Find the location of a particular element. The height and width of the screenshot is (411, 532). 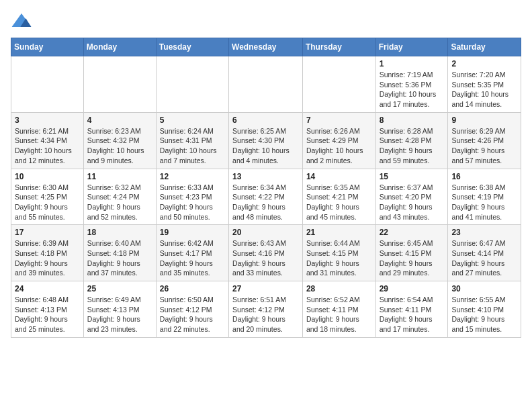

day-number: 7 is located at coordinates (339, 120).